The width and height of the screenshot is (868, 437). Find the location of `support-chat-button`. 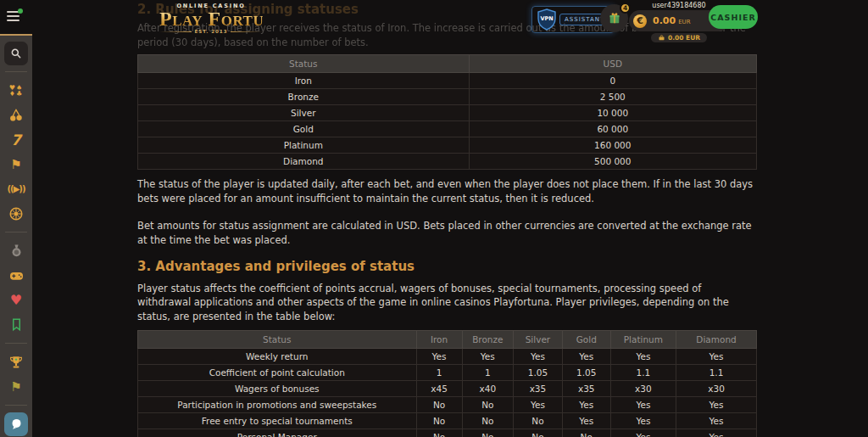

support-chat-button is located at coordinates (16, 424).